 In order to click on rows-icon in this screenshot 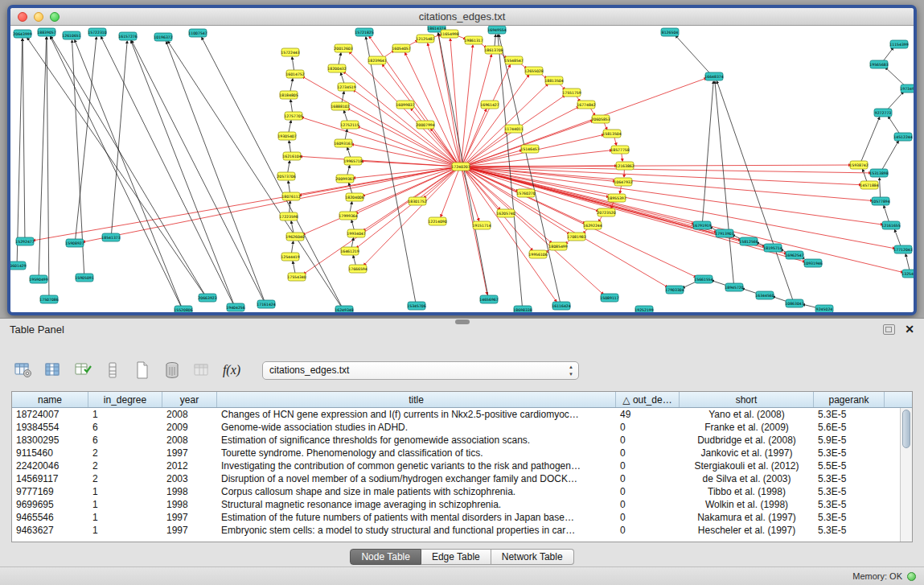, I will do `click(113, 370)`.